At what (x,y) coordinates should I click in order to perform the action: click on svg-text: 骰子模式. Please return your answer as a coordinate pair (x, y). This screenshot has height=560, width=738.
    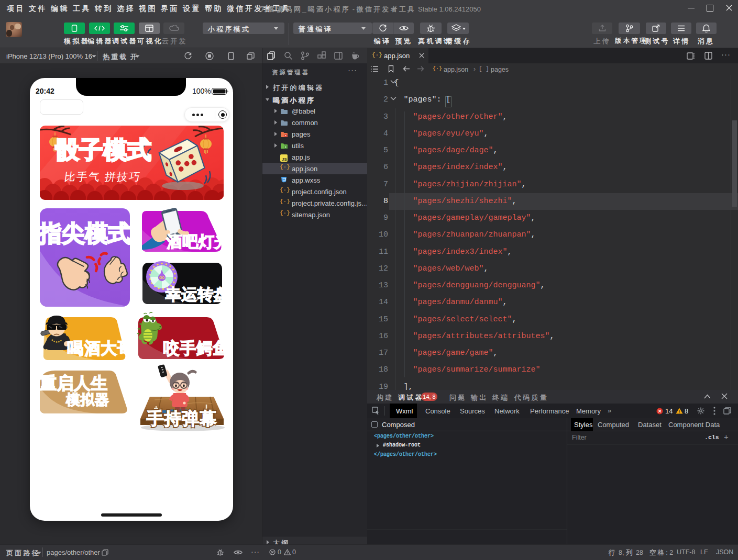
    Looking at the image, I should click on (103, 150).